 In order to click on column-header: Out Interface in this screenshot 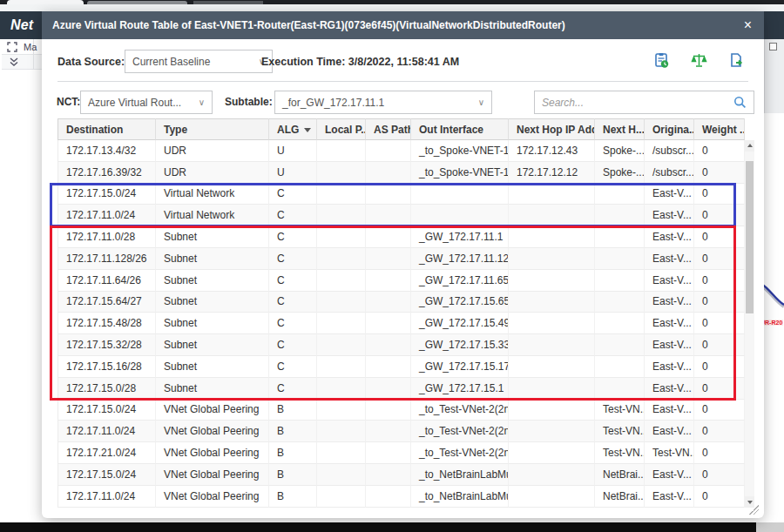, I will do `click(460, 129)`.